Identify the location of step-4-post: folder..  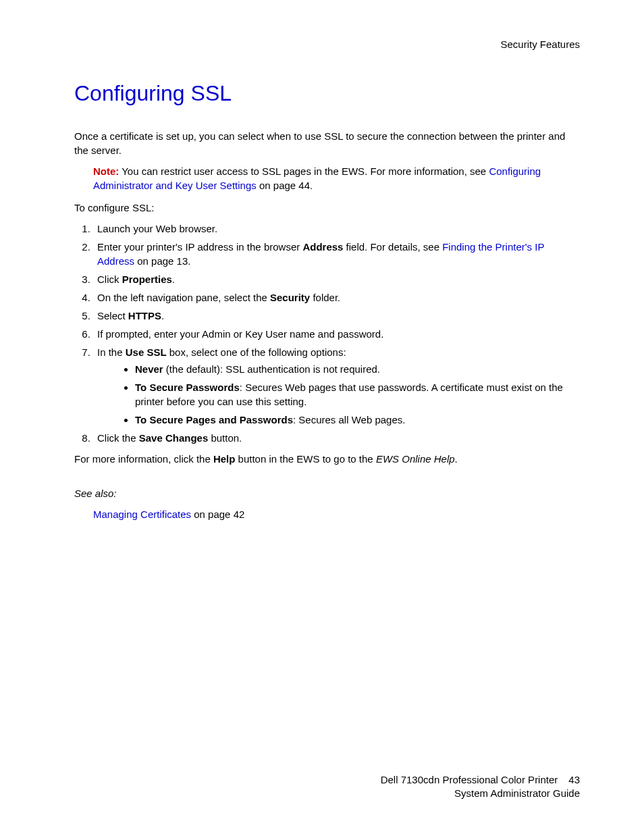
(325, 297).